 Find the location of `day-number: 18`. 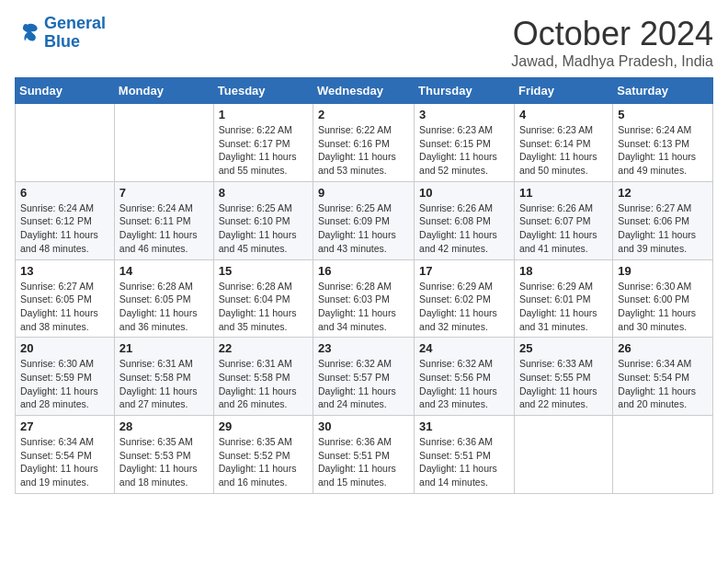

day-number: 18 is located at coordinates (563, 270).